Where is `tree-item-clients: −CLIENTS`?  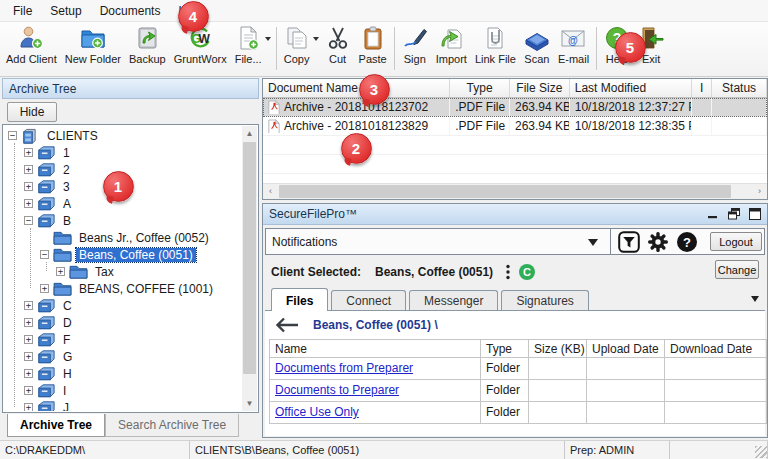
tree-item-clients: −CLIENTS is located at coordinates (123, 136).